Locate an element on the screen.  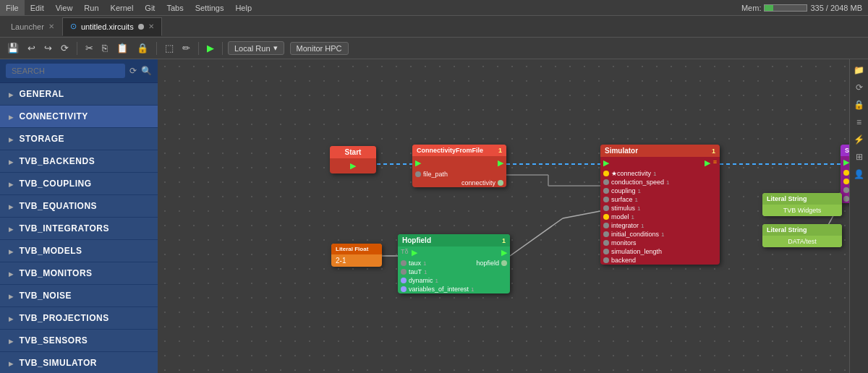
sidebar-item-tvb-integrators: TVB_INTEGRATORS is located at coordinates (79, 228).